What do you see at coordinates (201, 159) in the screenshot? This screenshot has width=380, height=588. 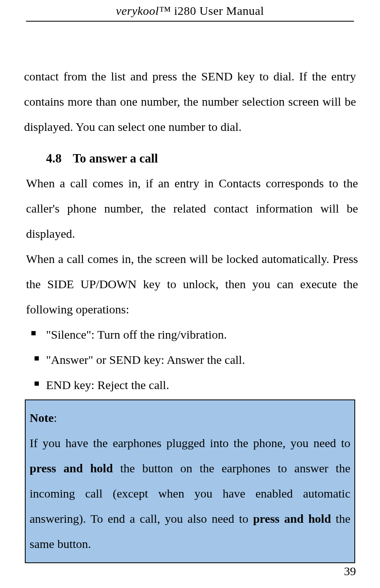 I see `section-heading: 4.8To answer a call` at bounding box center [201, 159].